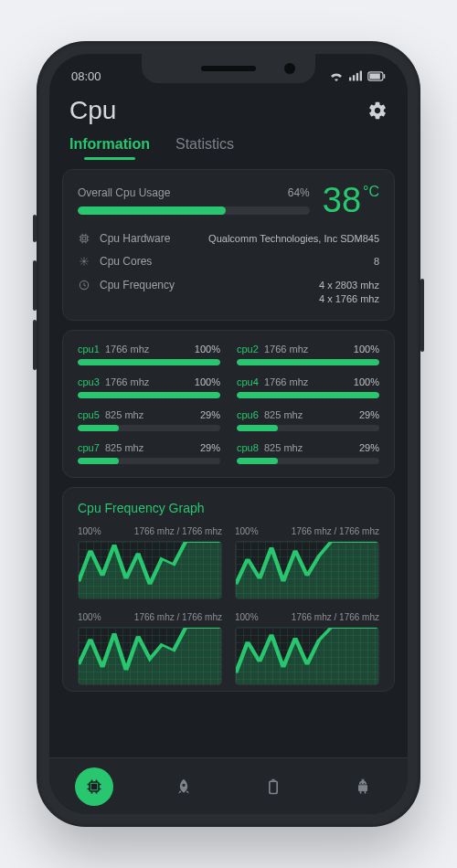 This screenshot has height=868, width=457. Describe the element at coordinates (184, 787) in the screenshot. I see `nav-boost` at that location.